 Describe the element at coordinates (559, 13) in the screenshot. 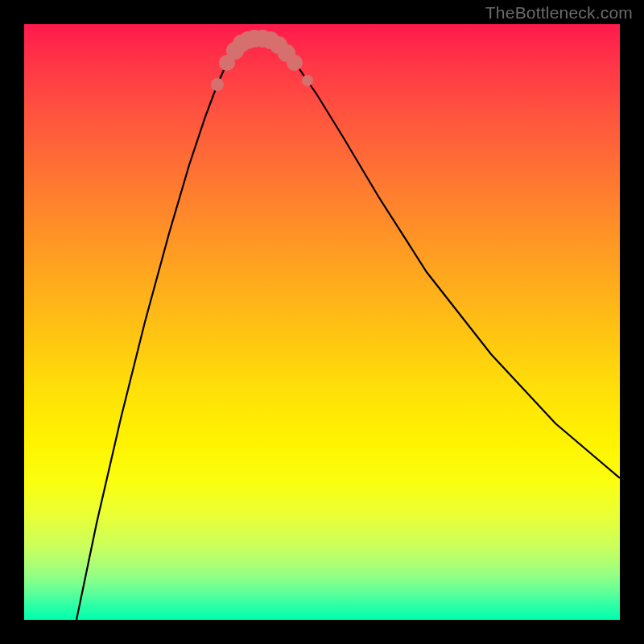

I see `watermark-text: TheBottleneck.com` at that location.